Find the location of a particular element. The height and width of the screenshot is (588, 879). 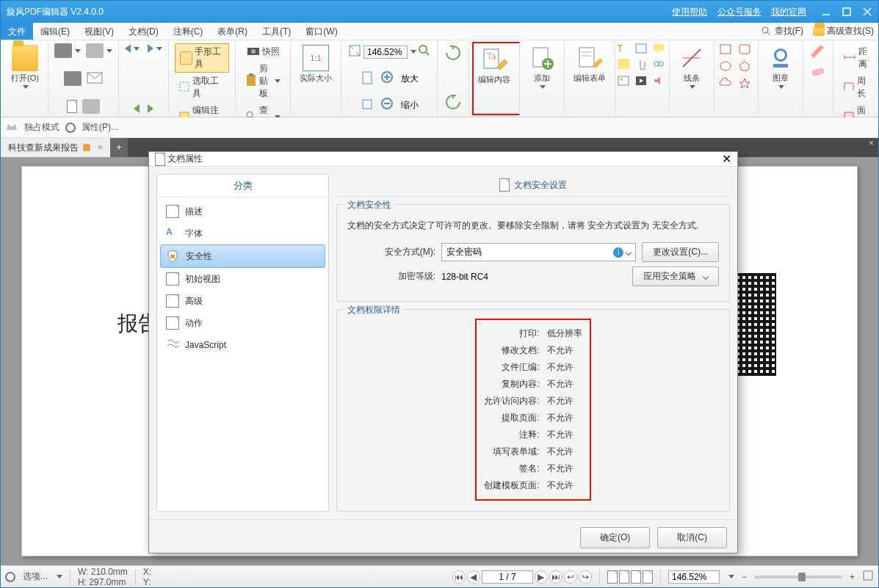

zoom-apply-icon is located at coordinates (424, 51).